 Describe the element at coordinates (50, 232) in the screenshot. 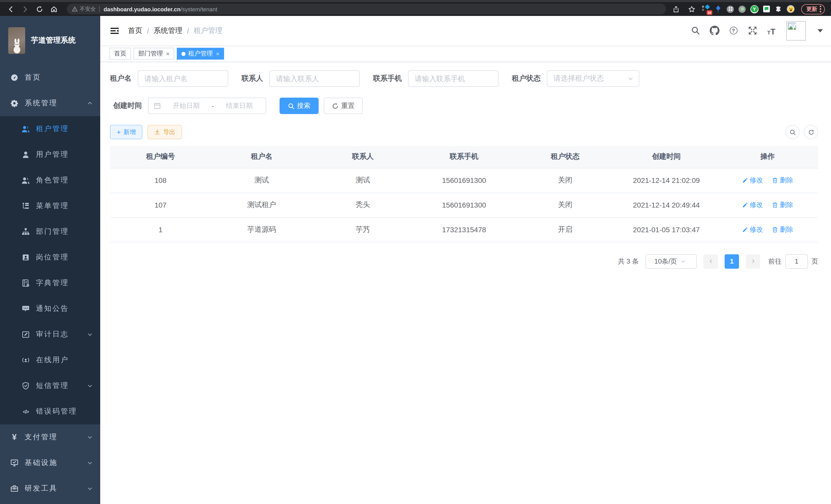

I see `sidebar-item-dept: 部门管理` at that location.